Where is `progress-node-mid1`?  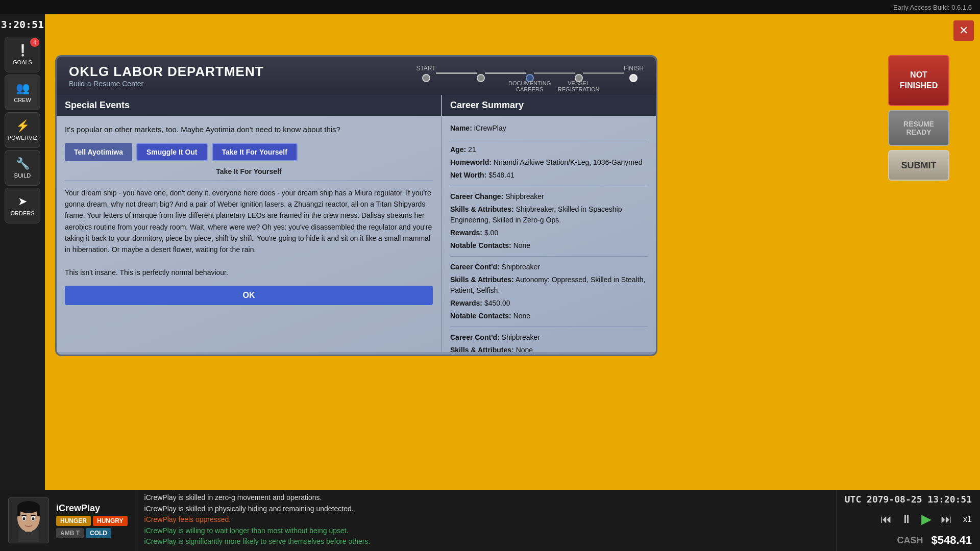 progress-node-mid1 is located at coordinates (481, 78).